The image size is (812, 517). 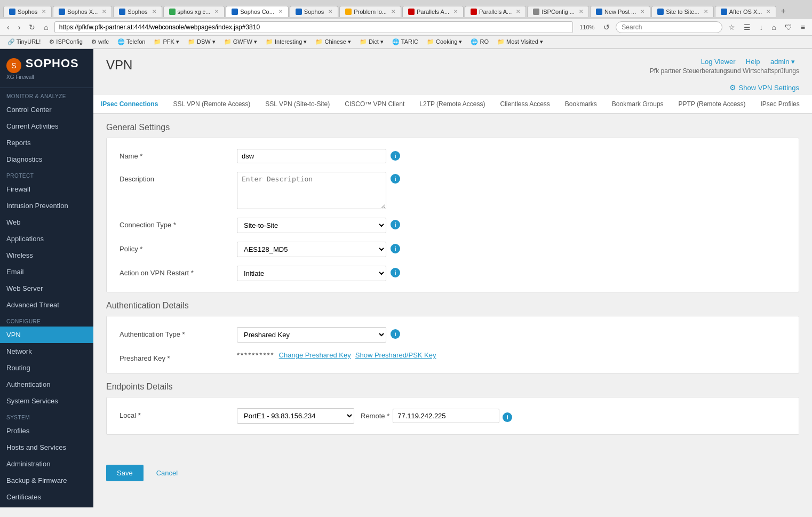 I want to click on bm-tinyurl: 🔗 TinyURL!, so click(x=24, y=42).